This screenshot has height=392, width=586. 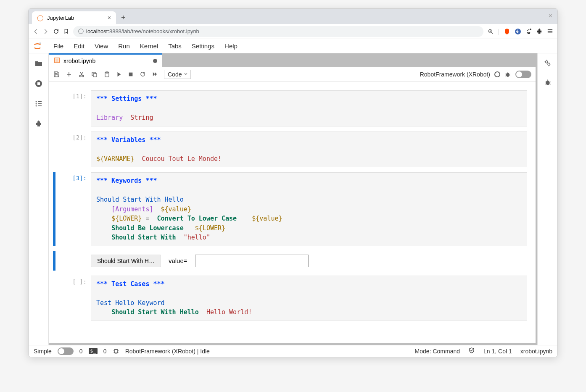 I want to click on code-editor: *** Settings *** Library String, so click(x=309, y=108).